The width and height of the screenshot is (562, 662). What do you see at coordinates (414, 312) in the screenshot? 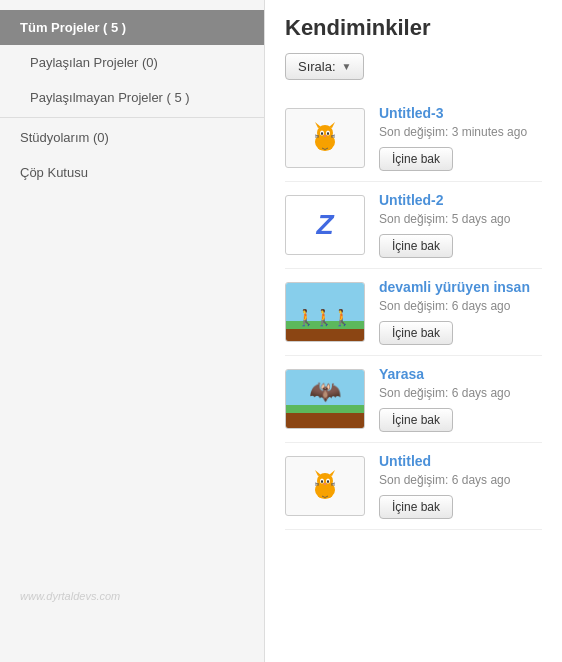
I see `project-item: 🚶 🚶 🚶 devamli yürüyen insan Son değişim:…` at bounding box center [414, 312].